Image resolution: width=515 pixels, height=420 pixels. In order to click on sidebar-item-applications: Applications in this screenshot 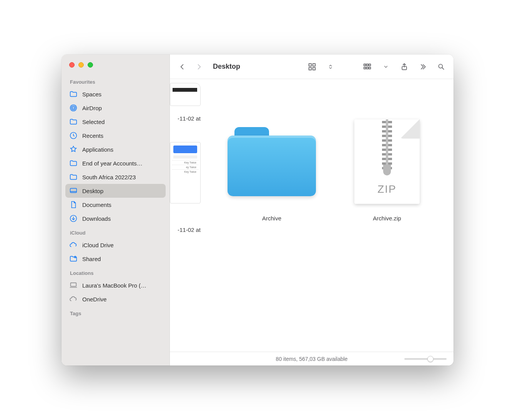, I will do `click(115, 149)`.